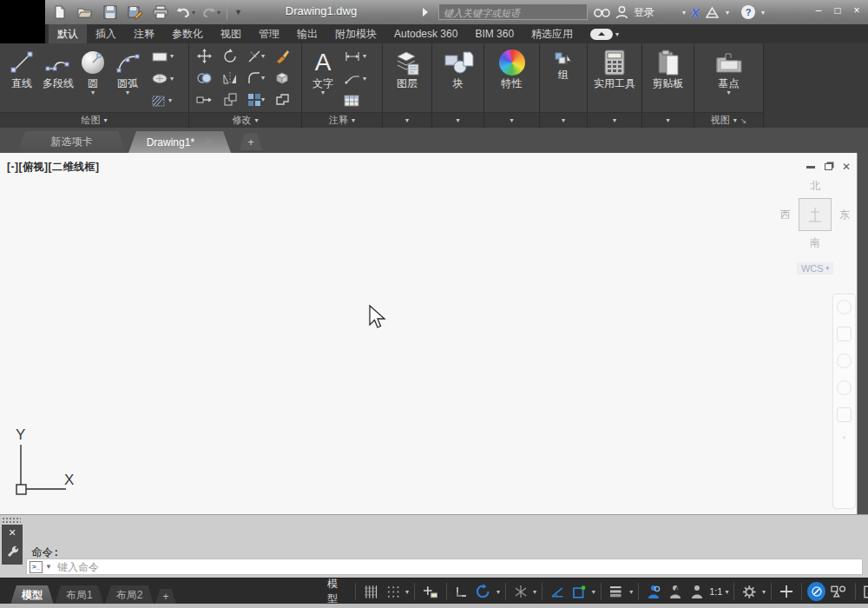  What do you see at coordinates (458, 79) in the screenshot?
I see `block-button: 块` at bounding box center [458, 79].